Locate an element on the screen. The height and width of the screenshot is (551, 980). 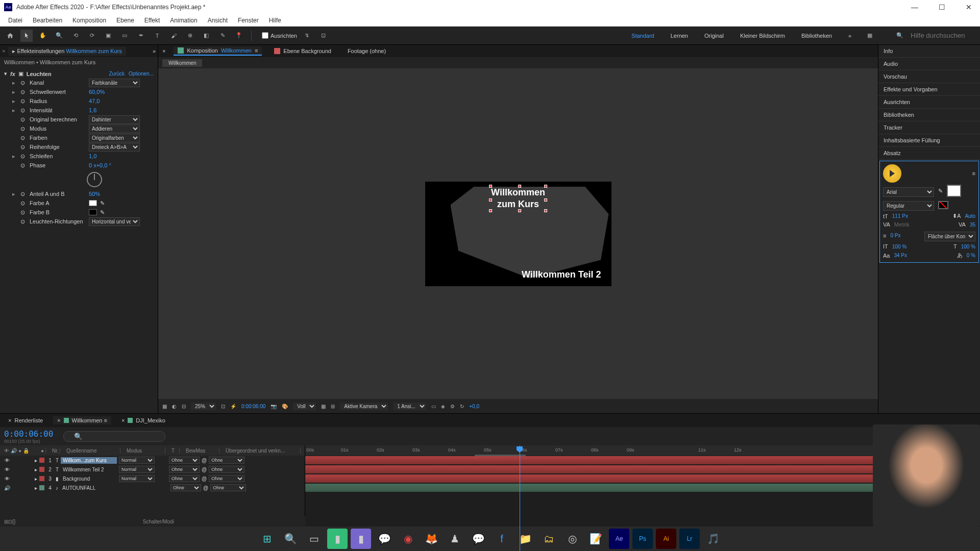
layer-row-2: 👁▸2TWillkommen Teil 2NormalOhne@Ohne is located at coordinates (152, 469).